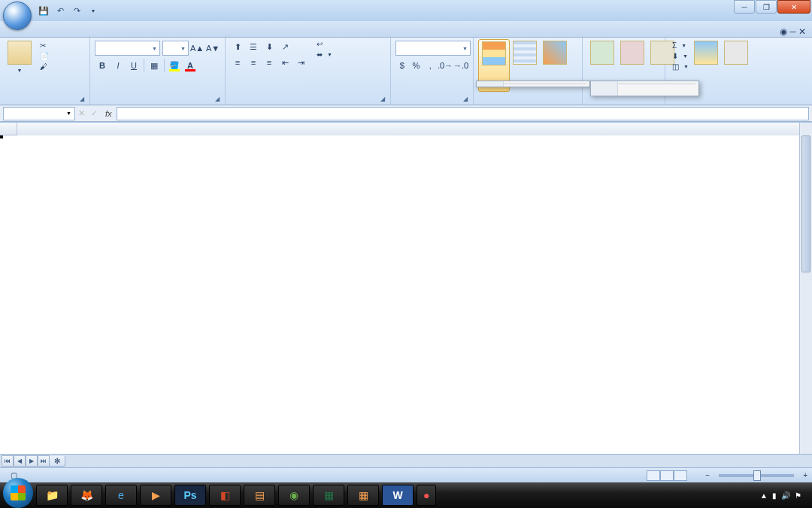 Image resolution: width=812 pixels, height=508 pixels. Describe the element at coordinates (45, 45) in the screenshot. I see `cut-button: ✂` at that location.